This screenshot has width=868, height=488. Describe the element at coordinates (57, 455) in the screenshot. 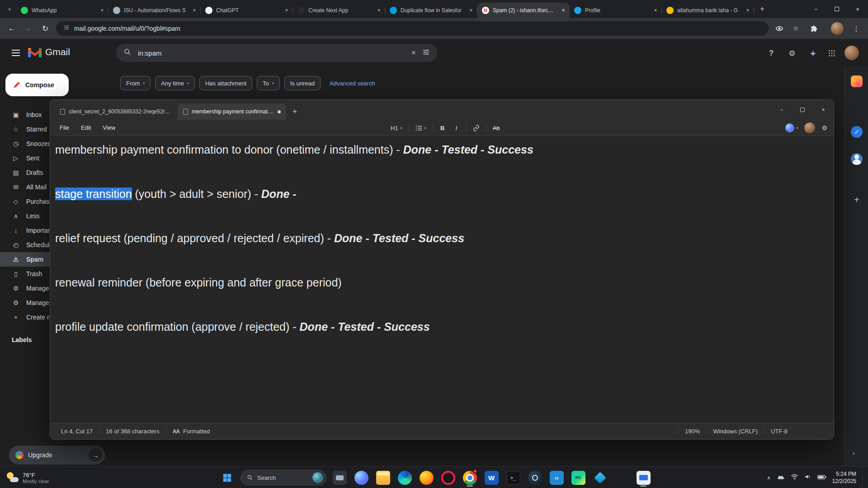

I see `upgrade-button: Upgrade →` at that location.